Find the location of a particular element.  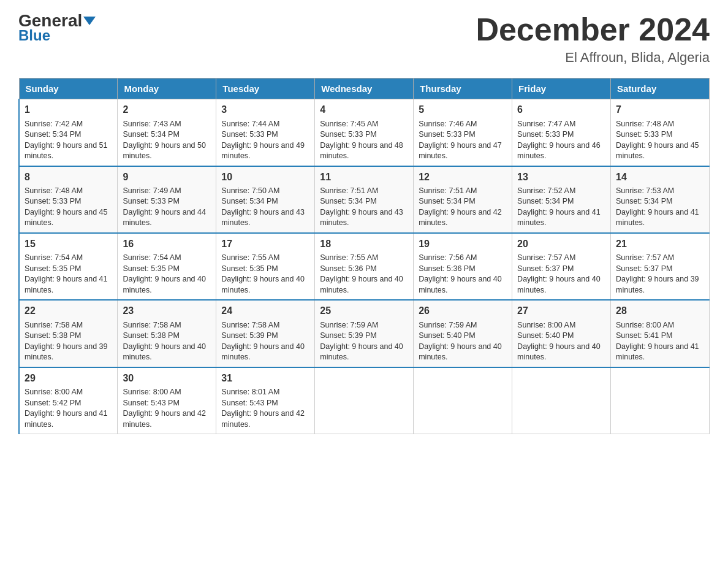

day-number: 23 is located at coordinates (167, 311).